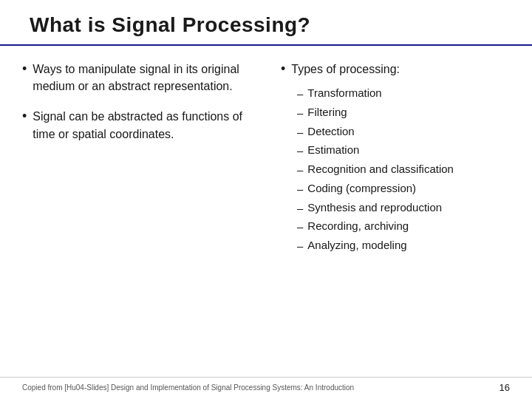 This screenshot has height=399, width=532. What do you see at coordinates (188, 387) in the screenshot?
I see `footer-citation: Copied from [Hu04-Slides] Design and Imp…` at bounding box center [188, 387].